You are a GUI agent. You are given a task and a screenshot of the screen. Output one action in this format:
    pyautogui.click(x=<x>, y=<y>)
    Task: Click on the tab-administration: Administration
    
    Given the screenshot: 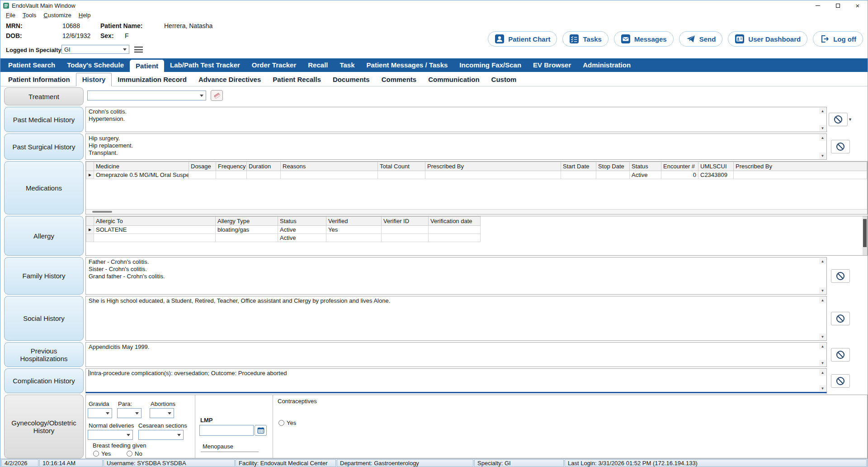 What is the action you would take?
    pyautogui.click(x=607, y=65)
    